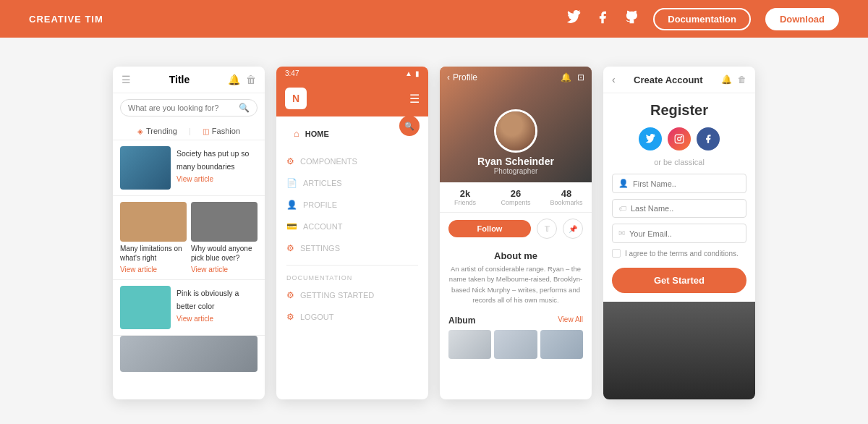 This screenshot has height=424, width=868. I want to click on github-icon, so click(631, 19).